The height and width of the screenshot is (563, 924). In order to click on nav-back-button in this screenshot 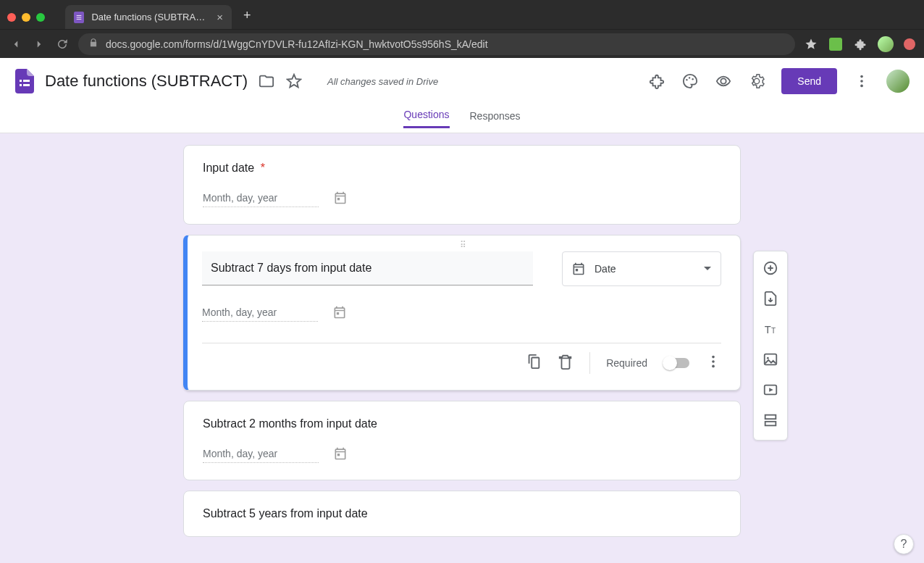, I will do `click(16, 44)`.